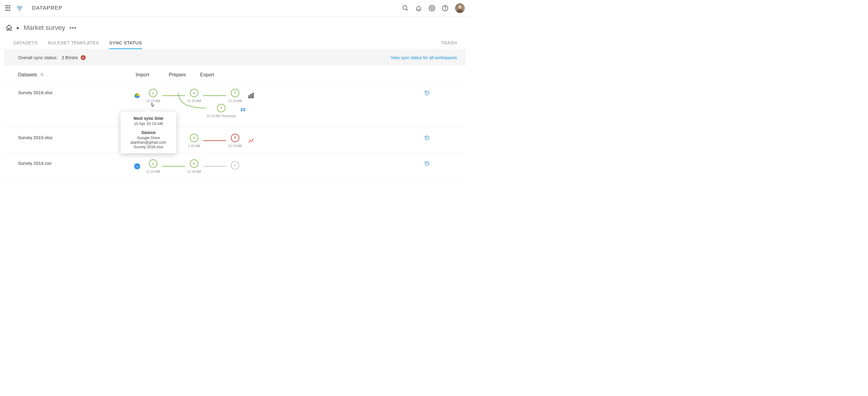 The width and height of the screenshot is (868, 396). I want to click on powerbi-icon, so click(251, 96).